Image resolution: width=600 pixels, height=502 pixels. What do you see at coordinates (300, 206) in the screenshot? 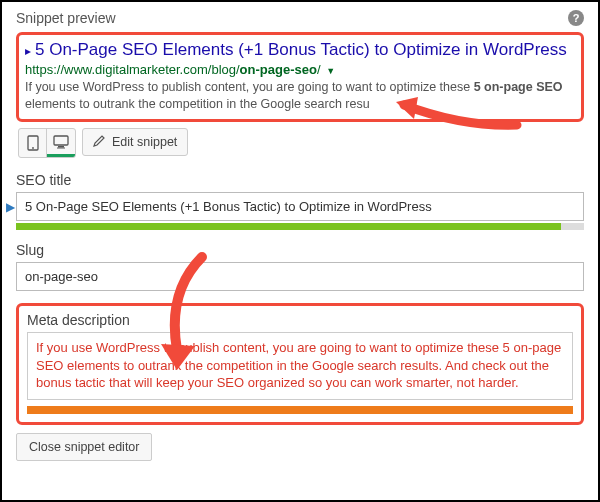
I see `seo-title-input` at bounding box center [300, 206].